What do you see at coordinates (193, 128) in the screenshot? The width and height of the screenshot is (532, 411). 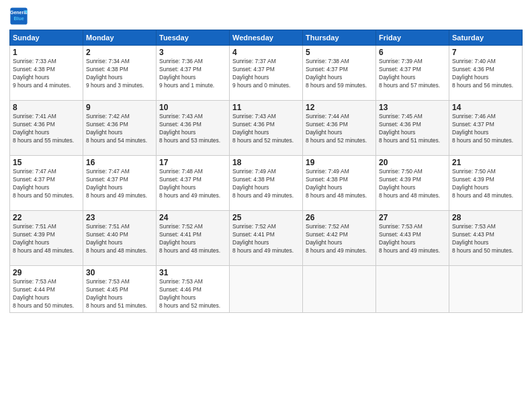 I see `calendar-cell: 10 Sunrise: 7:43 AM Sunset: 4:36 PM Dayl…` at bounding box center [193, 128].